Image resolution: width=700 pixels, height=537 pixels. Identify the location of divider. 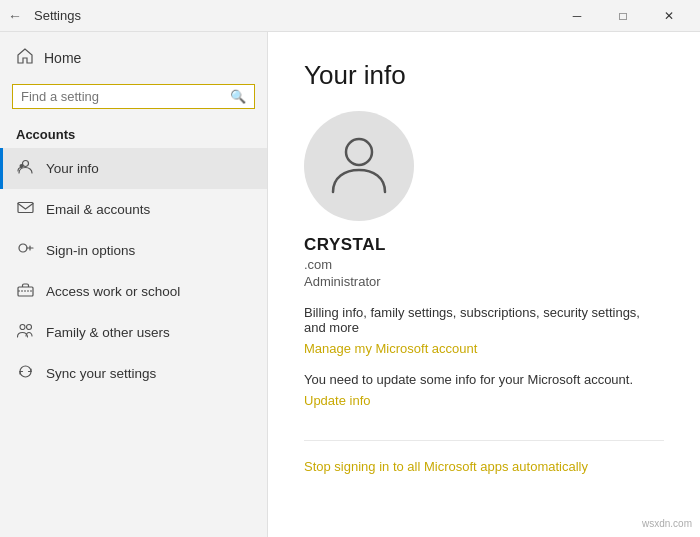
(484, 440).